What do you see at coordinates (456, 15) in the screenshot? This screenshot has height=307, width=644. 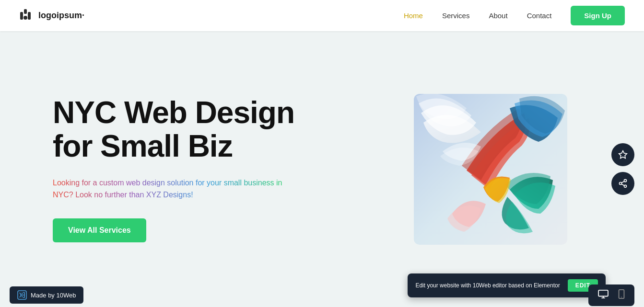 I see `nav-services: Services` at bounding box center [456, 15].